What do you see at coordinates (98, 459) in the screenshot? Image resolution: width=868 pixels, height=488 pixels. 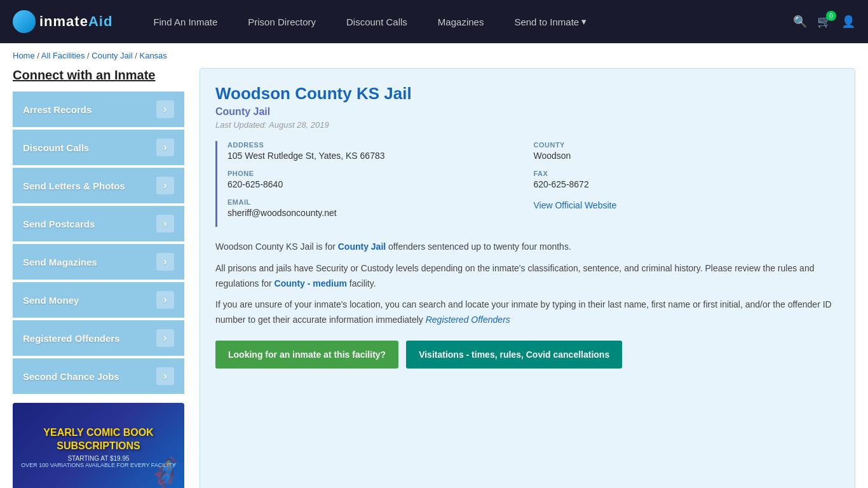 I see `ad-subtitle: STARTING AT $19.95` at bounding box center [98, 459].